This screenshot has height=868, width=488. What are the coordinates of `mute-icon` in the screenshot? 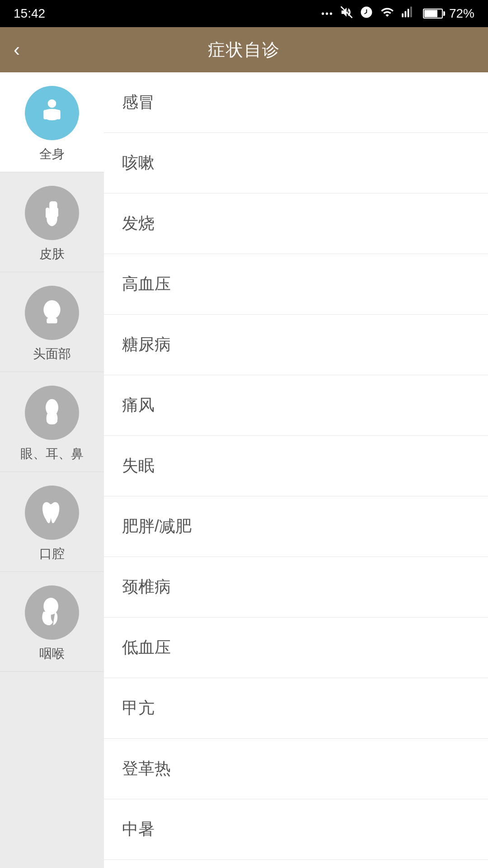 It's located at (347, 14).